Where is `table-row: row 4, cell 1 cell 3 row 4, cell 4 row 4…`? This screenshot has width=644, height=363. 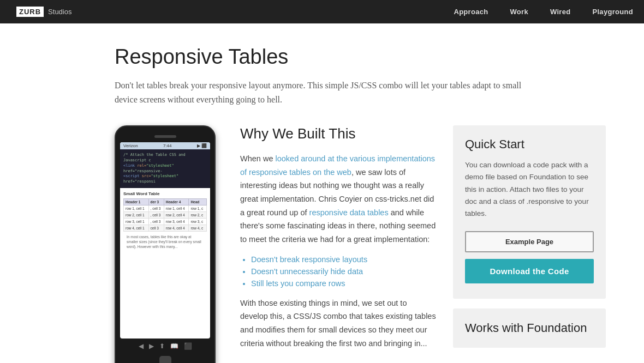
table-row: row 4, cell 1 cell 3 row 4, cell 4 row 4… is located at coordinates (165, 228).